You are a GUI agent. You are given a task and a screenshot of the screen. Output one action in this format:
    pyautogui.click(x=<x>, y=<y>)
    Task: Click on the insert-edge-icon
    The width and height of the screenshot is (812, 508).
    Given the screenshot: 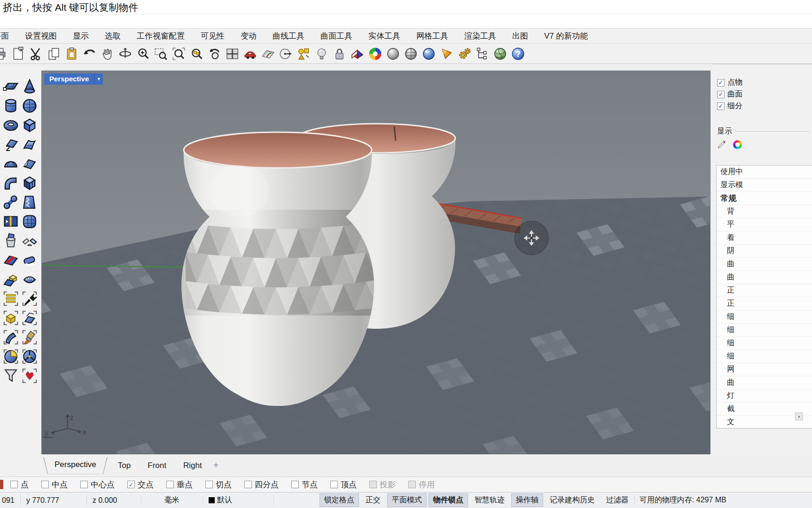 What is the action you would take?
    pyautogui.click(x=11, y=222)
    